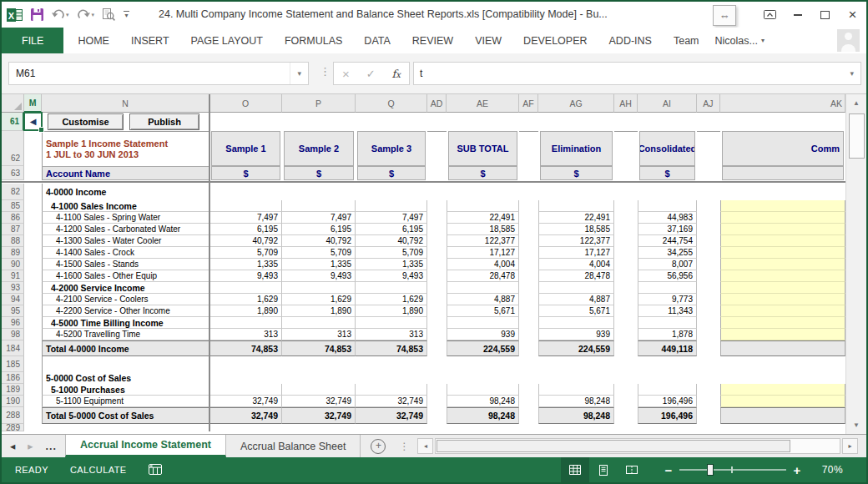 The image size is (868, 484). I want to click on ribbon-tab-formulas: FORMULAS, so click(314, 40).